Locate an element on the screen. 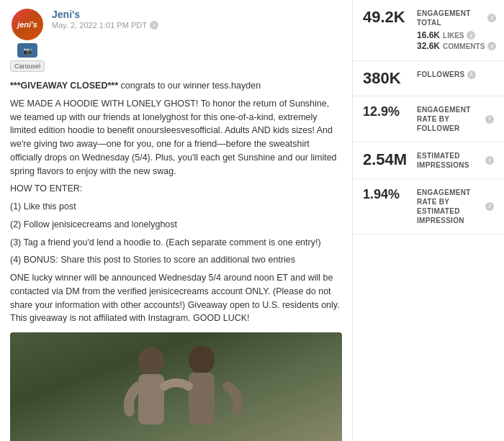  avatar-container: jeni's 📷 Carousel is located at coordinates (27, 40).